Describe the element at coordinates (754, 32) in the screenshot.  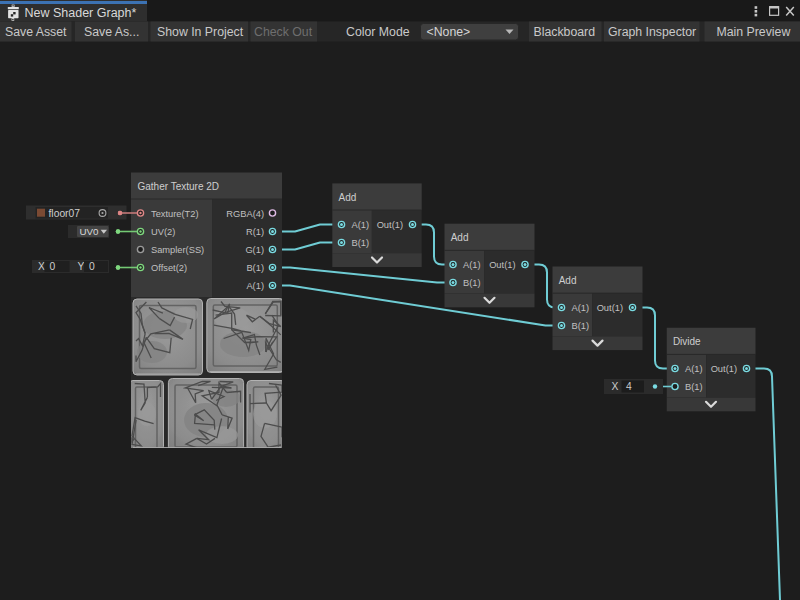
I see `svg-text: Main Preview` at that location.